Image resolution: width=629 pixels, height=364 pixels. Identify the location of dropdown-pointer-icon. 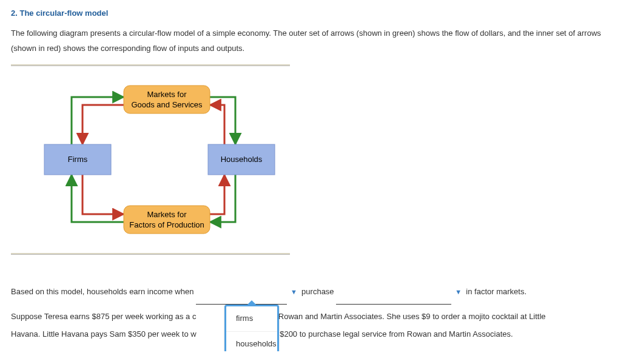
(252, 303).